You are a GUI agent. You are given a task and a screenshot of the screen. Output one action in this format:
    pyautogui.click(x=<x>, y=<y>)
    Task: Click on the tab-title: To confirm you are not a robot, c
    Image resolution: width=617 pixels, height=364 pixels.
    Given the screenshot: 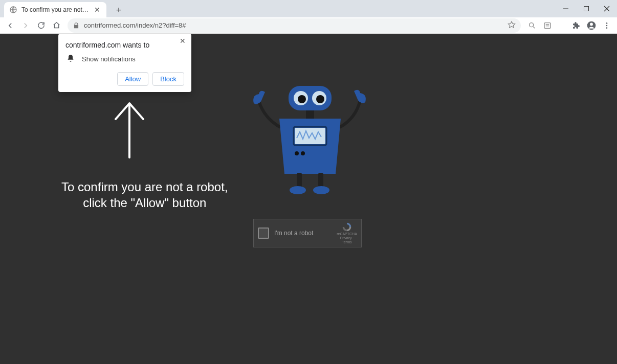 What is the action you would take?
    pyautogui.click(x=56, y=10)
    